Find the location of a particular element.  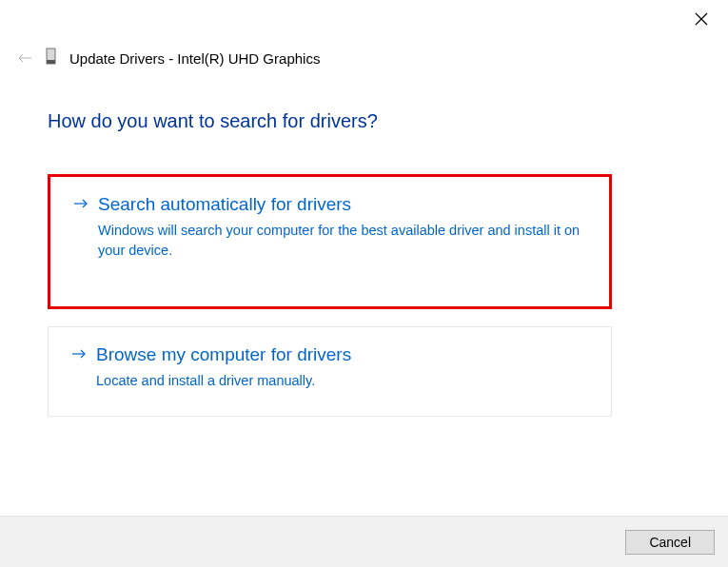

back-button is located at coordinates (25, 58).